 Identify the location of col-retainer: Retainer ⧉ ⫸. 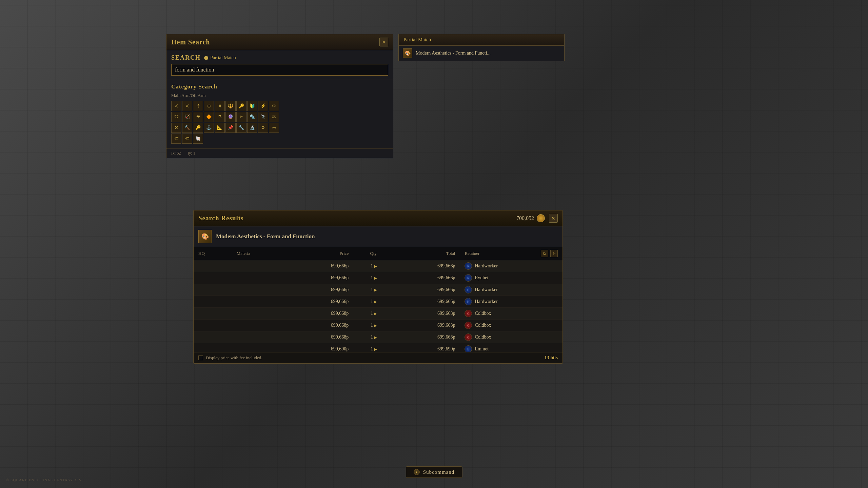
(511, 253).